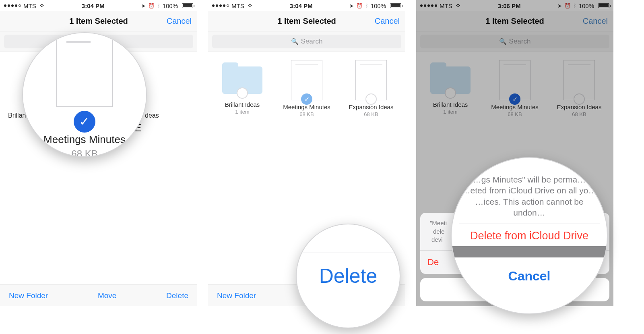 Image resolution: width=644 pixels, height=334 pixels. I want to click on delete-button: Delete, so click(177, 296).